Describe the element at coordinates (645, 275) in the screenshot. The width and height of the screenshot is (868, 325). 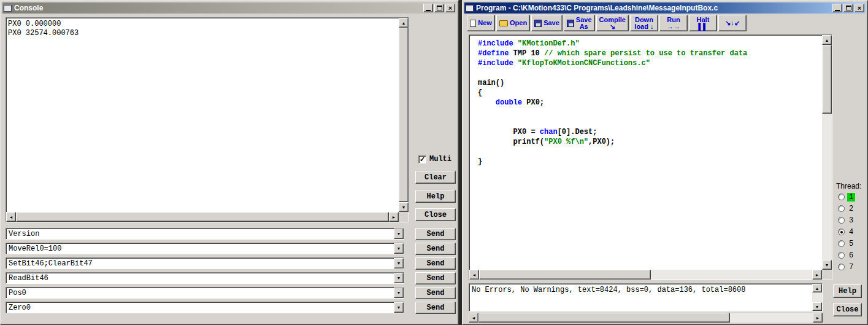
I see `editor-hscrollbar: ◄ ►` at that location.